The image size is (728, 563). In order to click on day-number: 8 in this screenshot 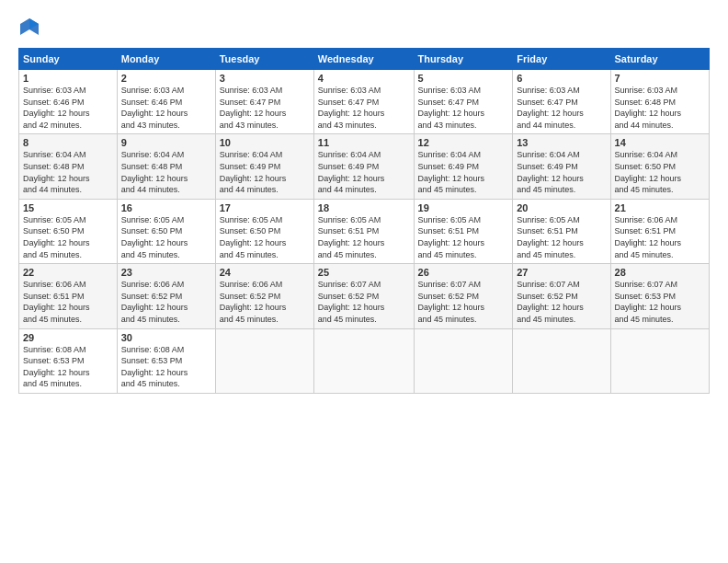, I will do `click(68, 143)`.